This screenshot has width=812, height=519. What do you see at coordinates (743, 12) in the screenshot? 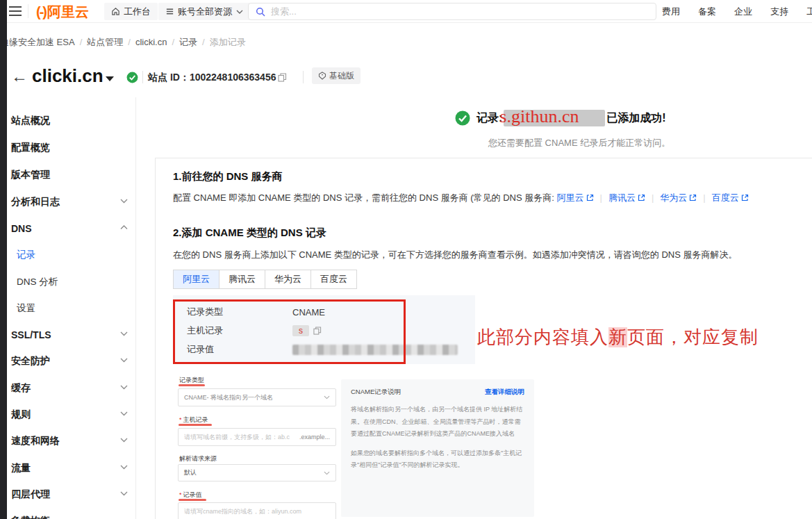
I see `nav-enterprise: 企业` at bounding box center [743, 12].